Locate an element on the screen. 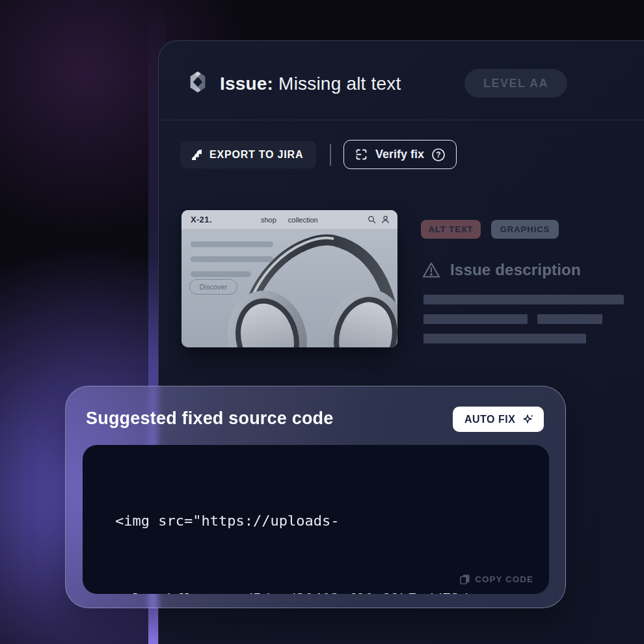 Image resolution: width=644 pixels, height=644 pixels. copy-code-button: COPY CODE is located at coordinates (496, 579).